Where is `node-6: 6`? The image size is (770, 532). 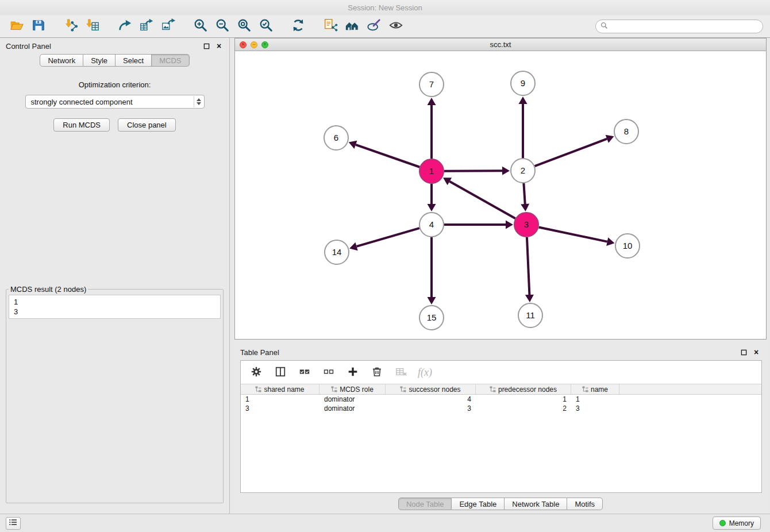
node-6: 6 is located at coordinates (336, 138).